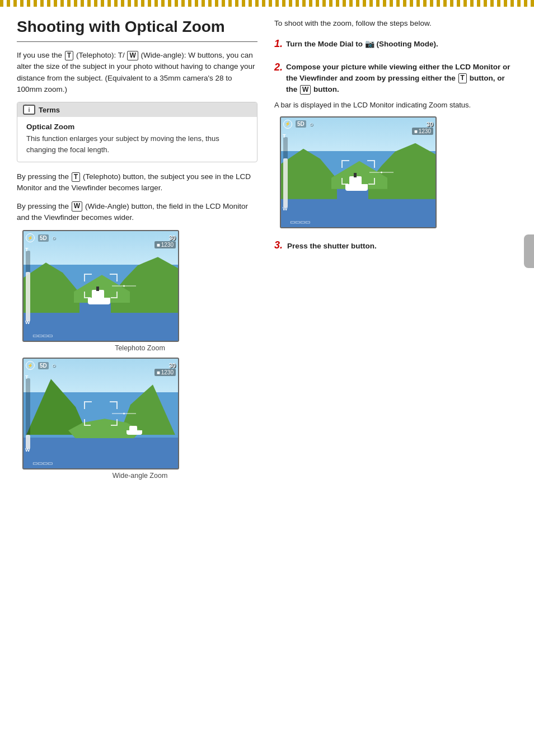 The width and height of the screenshot is (534, 756). What do you see at coordinates (279, 44) in the screenshot?
I see `step-1-number: 1.` at bounding box center [279, 44].